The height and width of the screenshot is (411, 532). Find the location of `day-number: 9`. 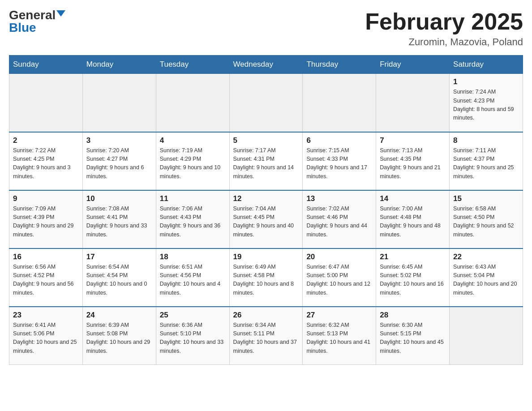

day-number: 9 is located at coordinates (46, 199).